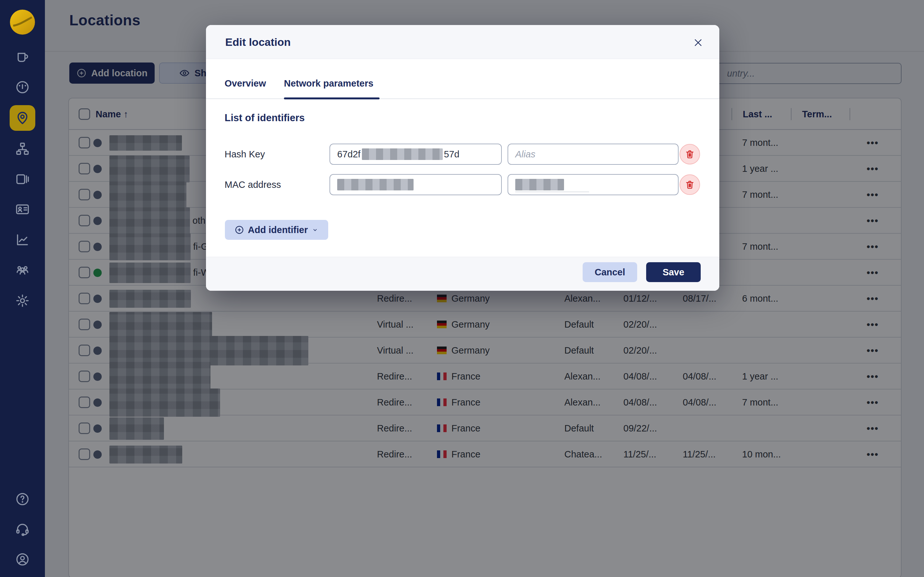 The image size is (924, 577). What do you see at coordinates (22, 57) in the screenshot?
I see `mug-icon` at bounding box center [22, 57].